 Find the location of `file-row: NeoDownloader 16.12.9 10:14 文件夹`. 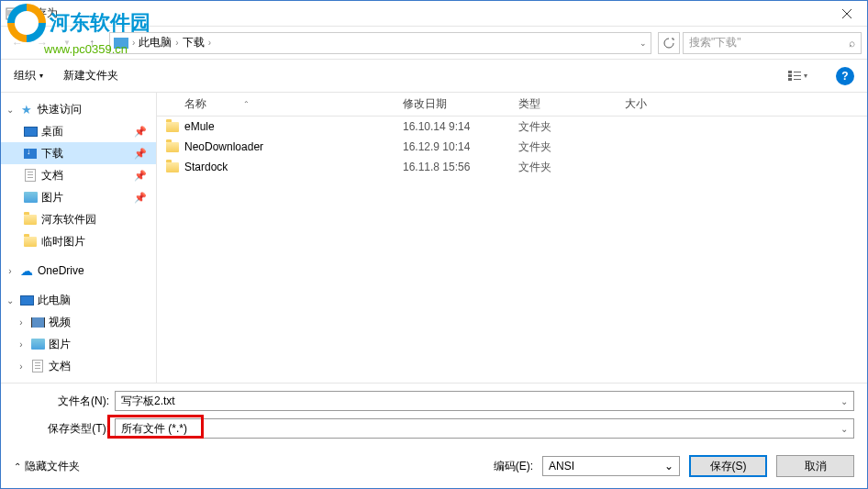

file-row: NeoDownloader 16.12.9 10:14 文件夹 is located at coordinates (512, 147).